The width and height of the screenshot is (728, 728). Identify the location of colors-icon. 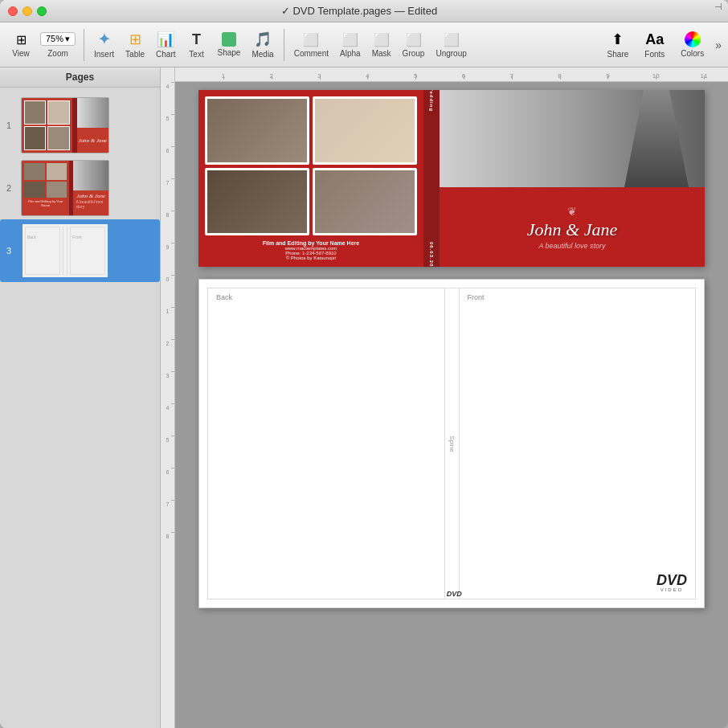
(693, 39).